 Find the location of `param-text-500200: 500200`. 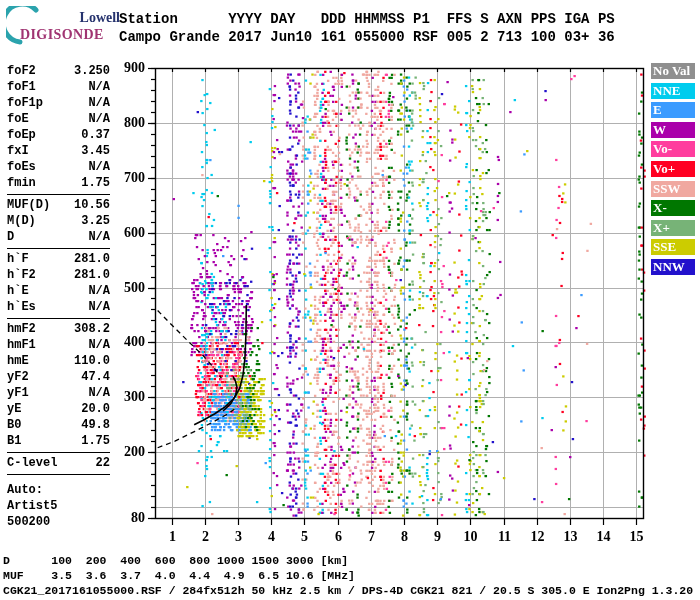

param-text-500200: 500200 is located at coordinates (58, 523).